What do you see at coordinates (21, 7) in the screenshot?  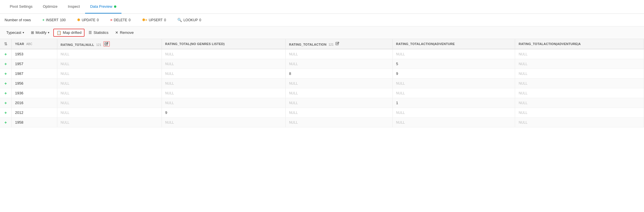 I see `tab-pivot-settings: Pivot Settings` at bounding box center [21, 7].